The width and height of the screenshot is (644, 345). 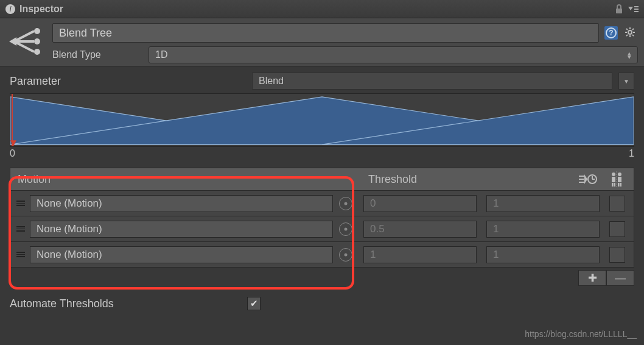 What do you see at coordinates (322, 304) in the screenshot?
I see `automate-thresholds-row: Automate Thresholds ✔` at bounding box center [322, 304].